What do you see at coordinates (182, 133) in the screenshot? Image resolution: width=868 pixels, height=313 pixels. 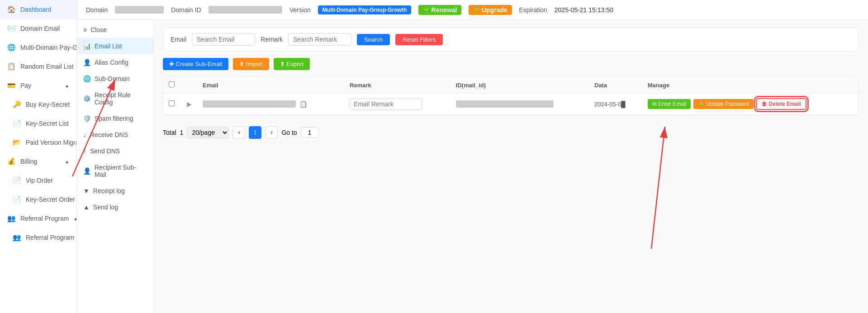 I see `total-count: 1` at bounding box center [182, 133].